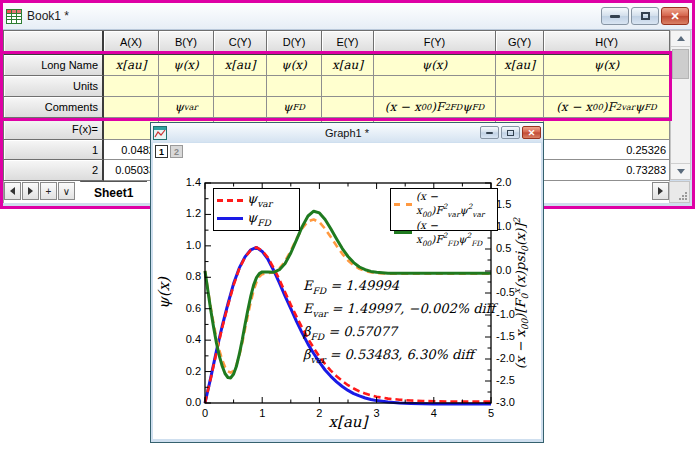 The width and height of the screenshot is (695, 450). Describe the element at coordinates (513, 358) in the screenshot. I see `y-right-tick-label: -2.0` at that location.